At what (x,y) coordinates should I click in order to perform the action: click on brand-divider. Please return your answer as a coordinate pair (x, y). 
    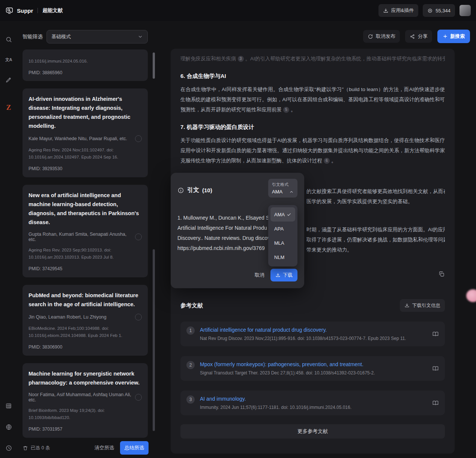
    Looking at the image, I should click on (38, 10).